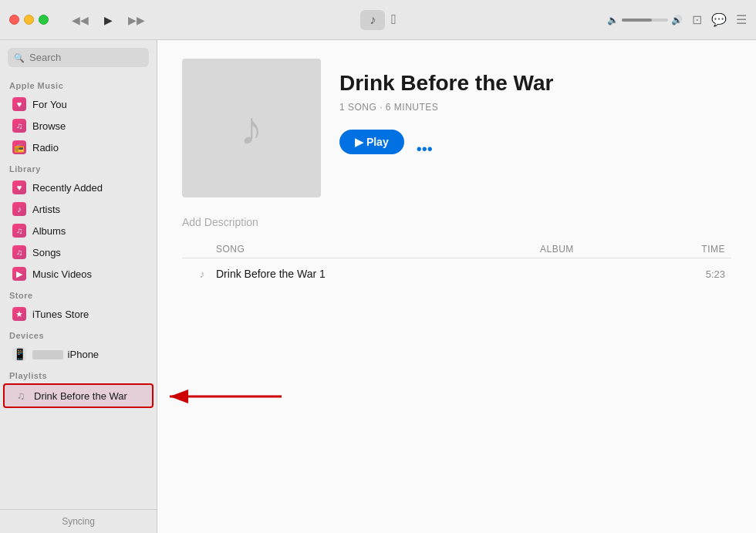 The image size is (756, 533). What do you see at coordinates (19, 314) in the screenshot?
I see `itunes-icon: ★` at bounding box center [19, 314].